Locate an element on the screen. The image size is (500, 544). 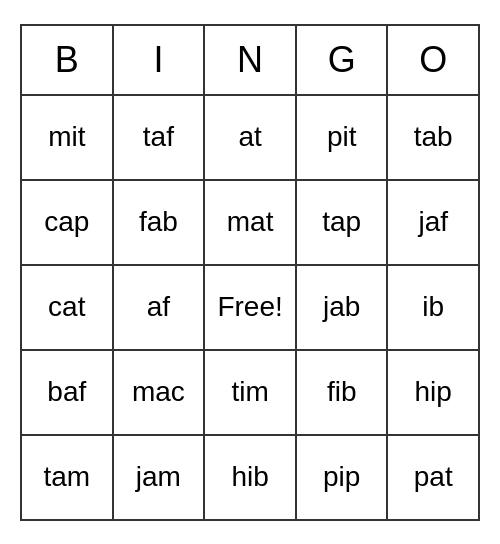
cell-r2-c4: ib is located at coordinates (433, 308).